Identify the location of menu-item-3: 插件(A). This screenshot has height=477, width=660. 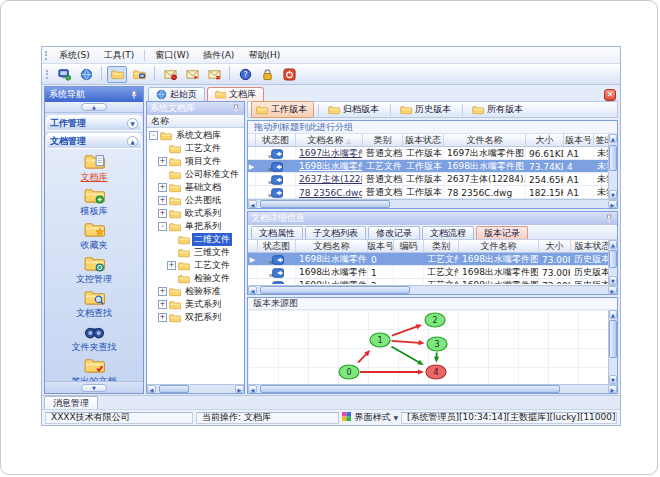
(218, 56).